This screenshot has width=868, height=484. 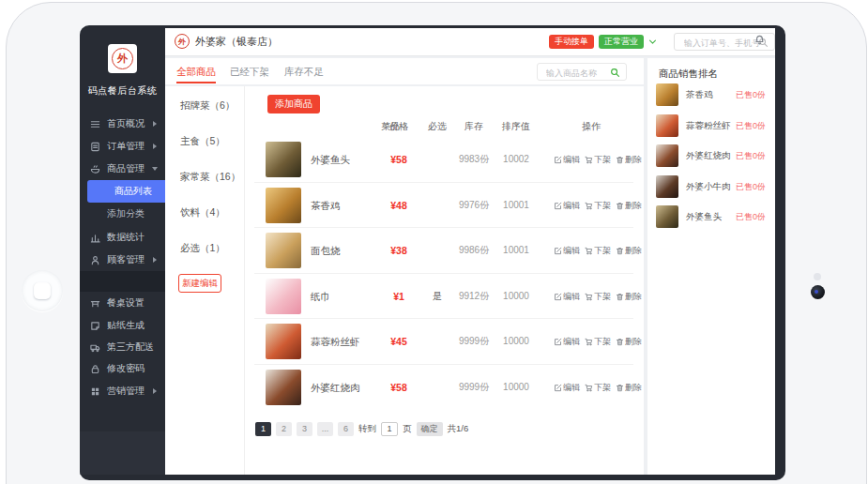 I want to click on brand-logo-icon: 外, so click(x=122, y=58).